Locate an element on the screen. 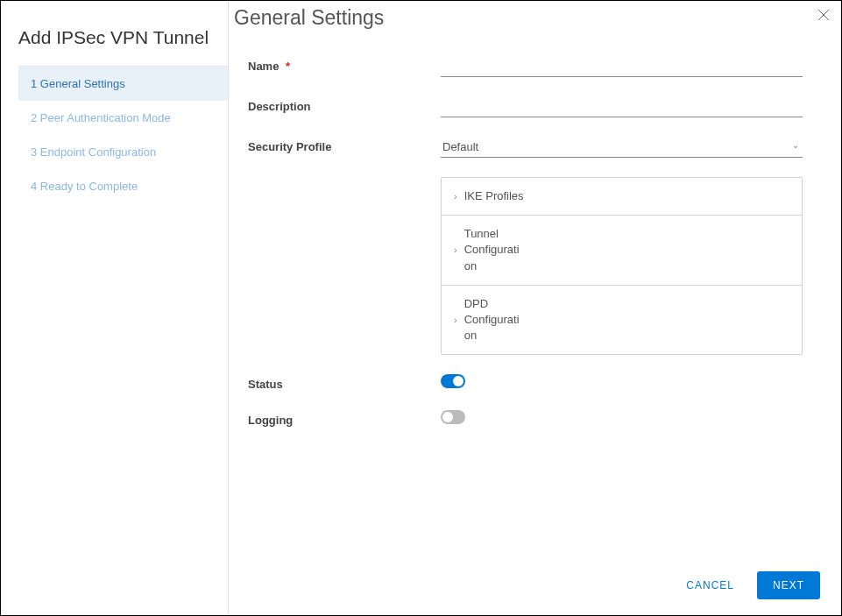  accordion-label: Tunnel Configuration is located at coordinates (495, 251).